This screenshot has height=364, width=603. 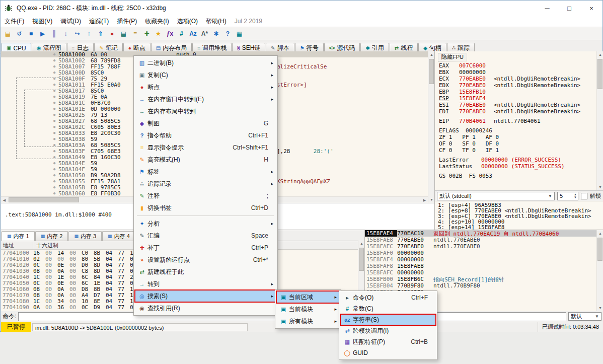 I want to click on step-over-icon: ↪, so click(x=78, y=34).